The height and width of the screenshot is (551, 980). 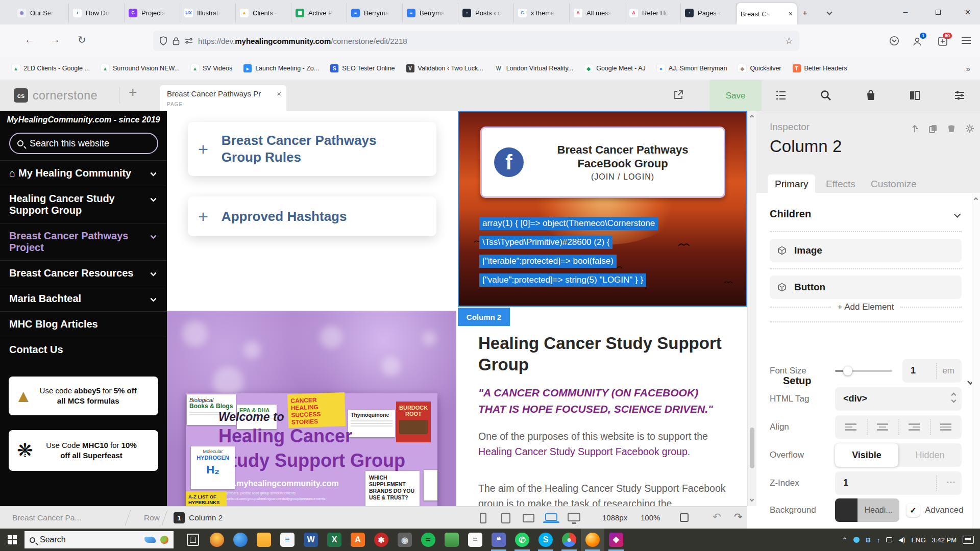 What do you see at coordinates (445, 68) in the screenshot?
I see `bookmark-item: V Validation ‹ Two Luck...` at bounding box center [445, 68].